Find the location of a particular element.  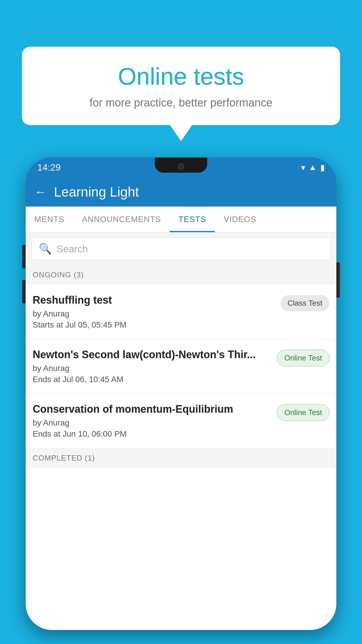

test-date-3: Ends at Jun 10, 06:00 PM is located at coordinates (152, 434).